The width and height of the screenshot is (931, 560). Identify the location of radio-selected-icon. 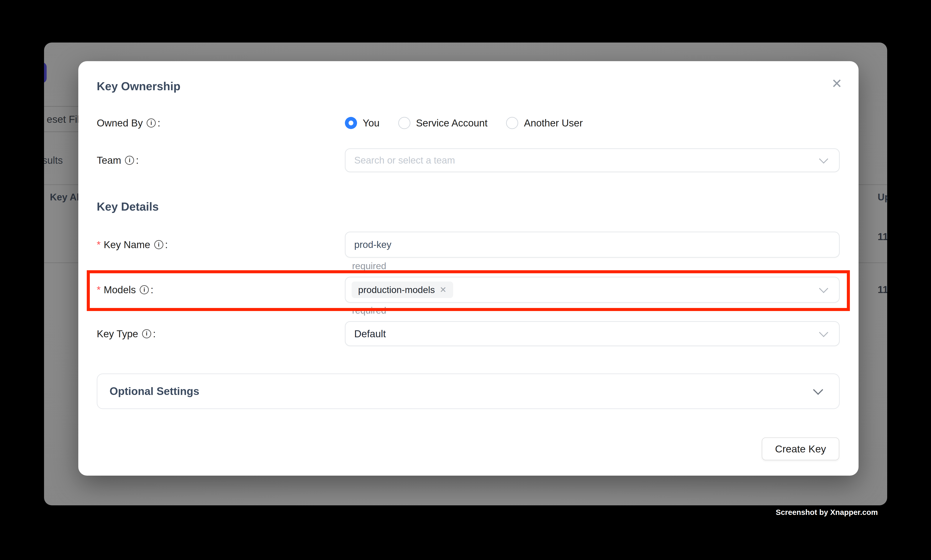
(351, 123).